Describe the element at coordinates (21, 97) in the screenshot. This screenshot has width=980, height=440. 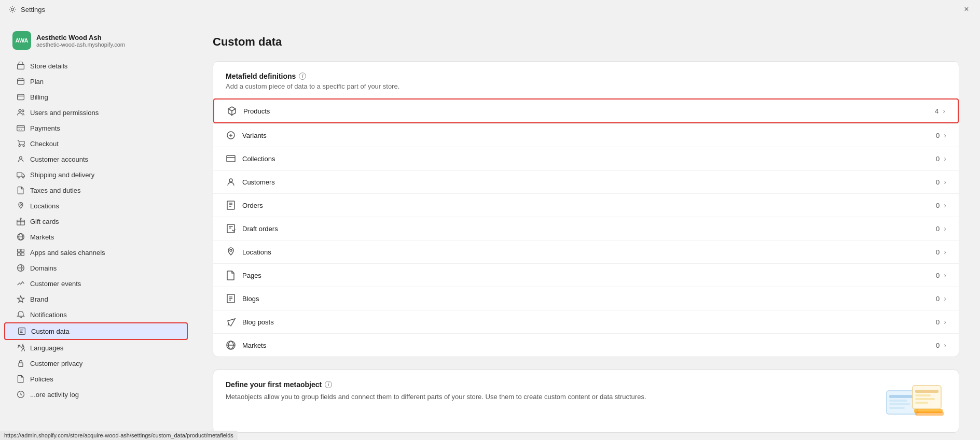
I see `billing-icon` at that location.